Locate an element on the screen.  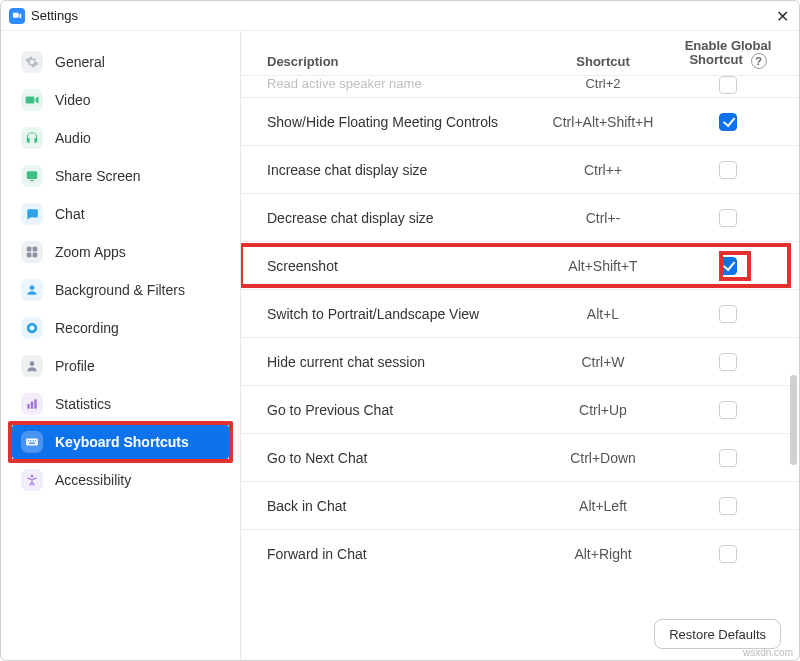
shortcut-key: Ctrl+- is located at coordinates (603, 218).